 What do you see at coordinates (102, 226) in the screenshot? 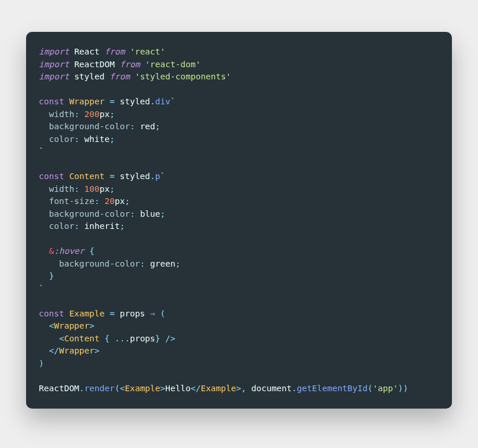
I see `css-val: inherit` at bounding box center [102, 226].